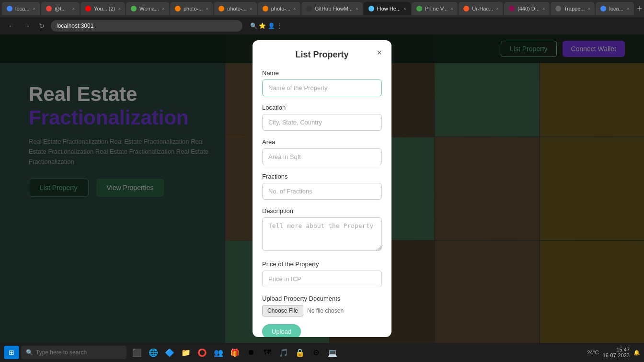  Describe the element at coordinates (322, 274) in the screenshot. I see `form-group-price: Price of the Property` at that location.